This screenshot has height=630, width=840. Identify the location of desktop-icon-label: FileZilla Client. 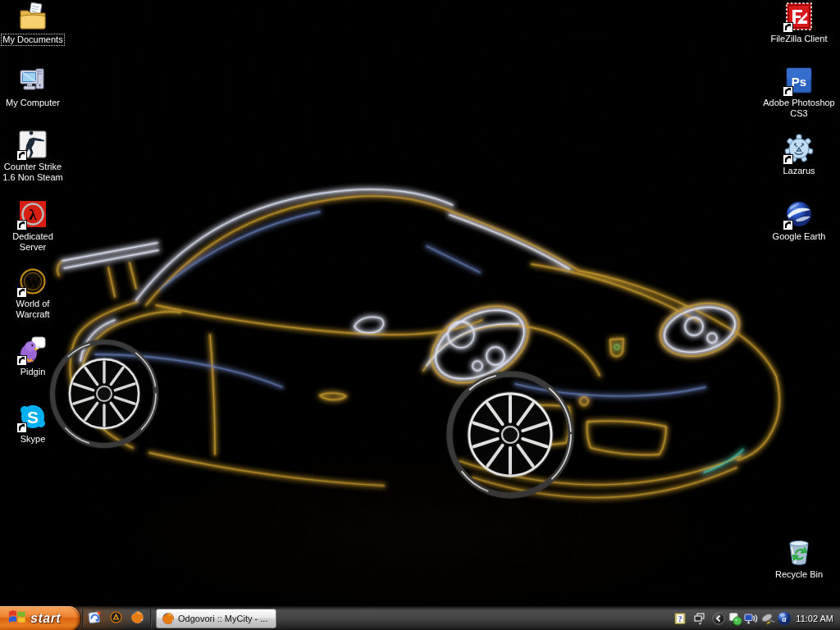
(799, 39).